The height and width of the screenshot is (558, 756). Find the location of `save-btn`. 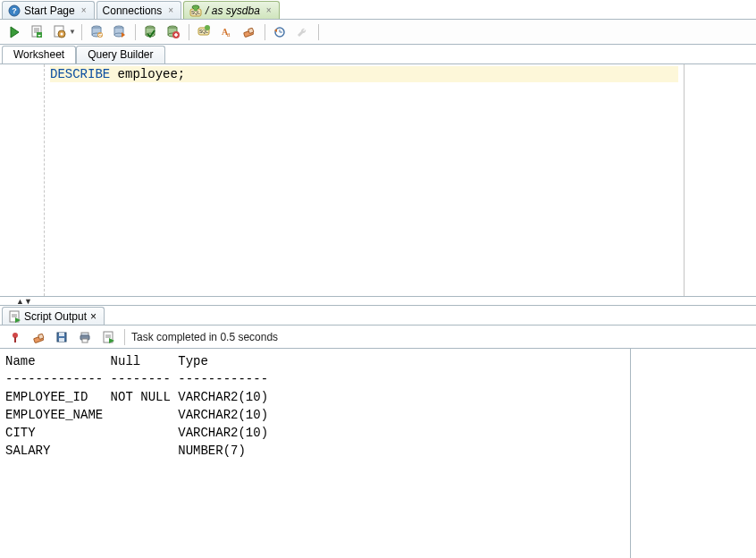

save-btn is located at coordinates (62, 337).